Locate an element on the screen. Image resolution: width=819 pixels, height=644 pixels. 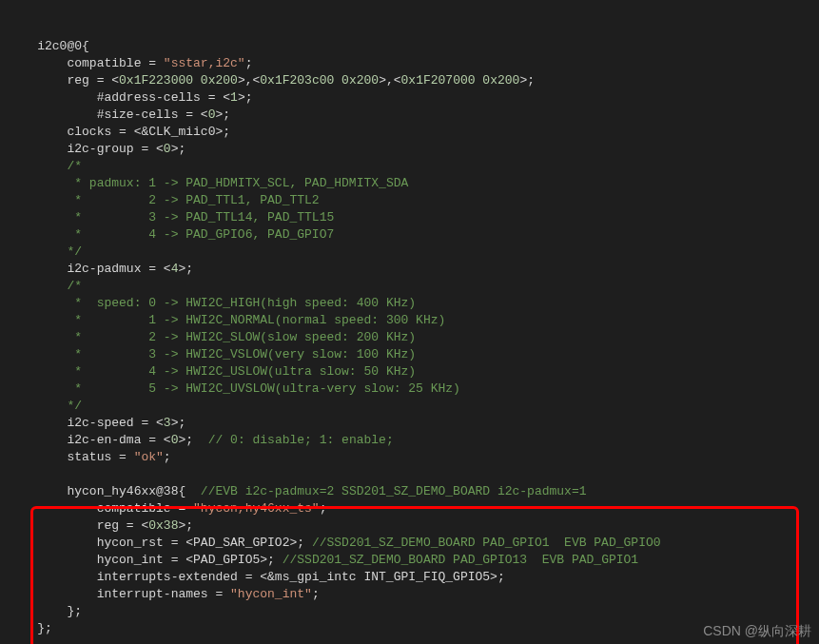
code-line: status = "ok"; is located at coordinates (409, 458).